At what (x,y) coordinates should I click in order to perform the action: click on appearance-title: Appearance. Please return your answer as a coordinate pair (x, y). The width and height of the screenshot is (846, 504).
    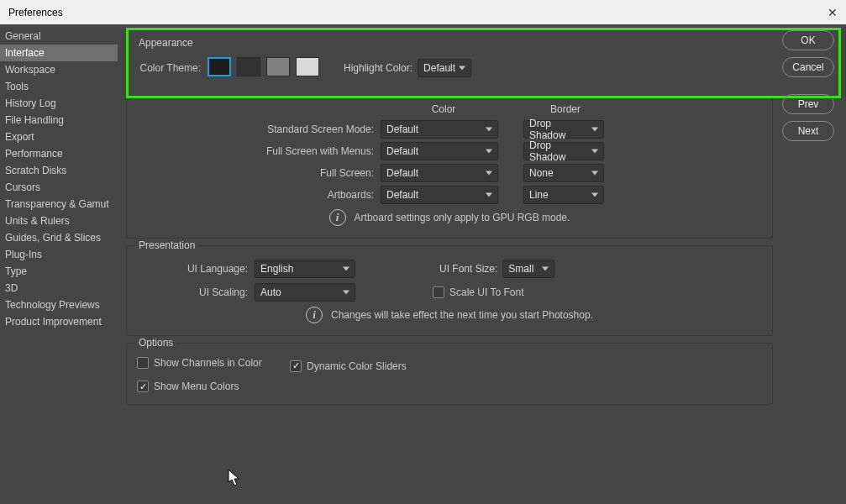
    Looking at the image, I should click on (484, 43).